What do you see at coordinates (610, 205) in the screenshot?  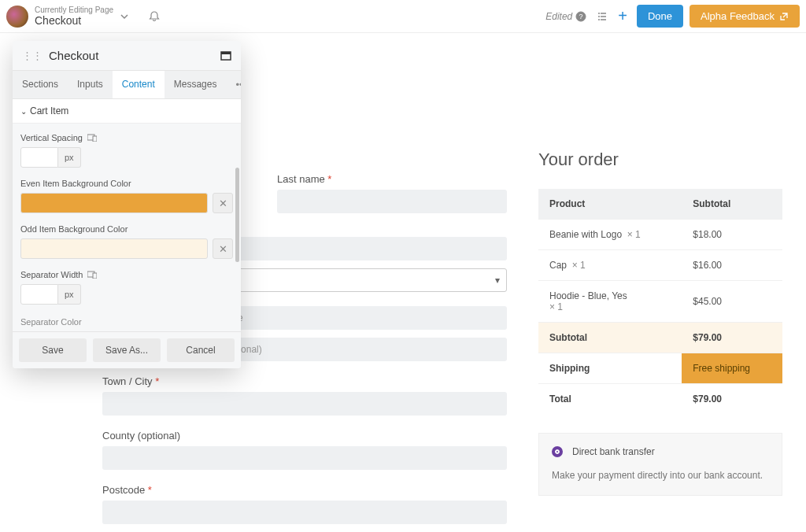 I see `order-header-product: Product` at bounding box center [610, 205].